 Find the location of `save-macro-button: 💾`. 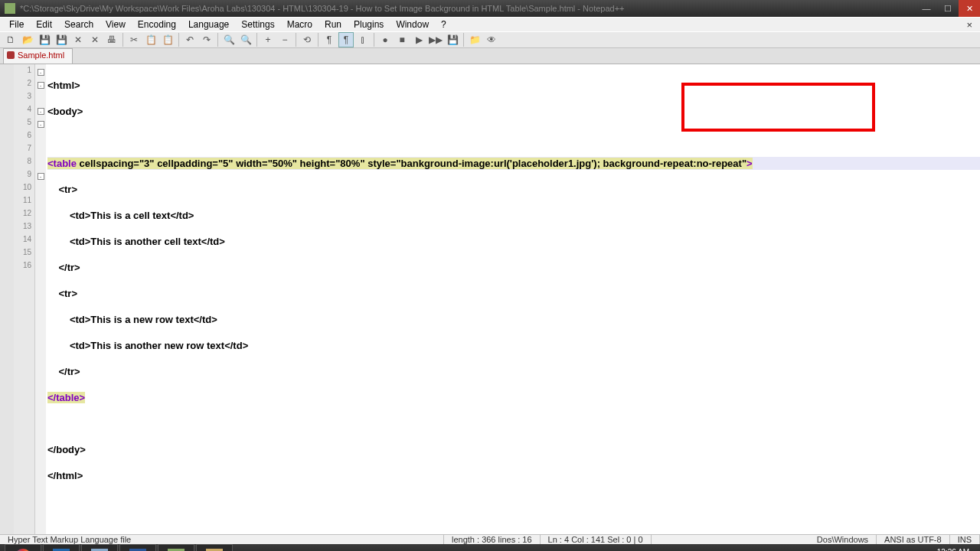

save-macro-button: 💾 is located at coordinates (452, 40).